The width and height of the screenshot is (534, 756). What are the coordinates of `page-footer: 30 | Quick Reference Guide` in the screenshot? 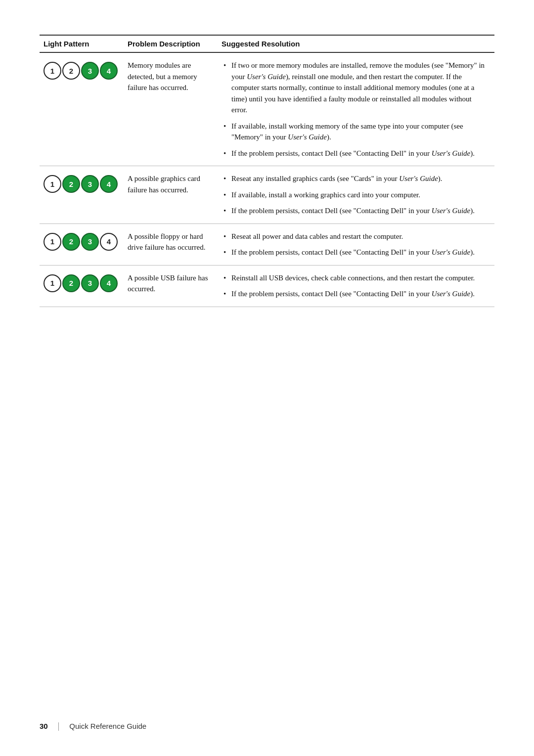 It's located at (267, 726).